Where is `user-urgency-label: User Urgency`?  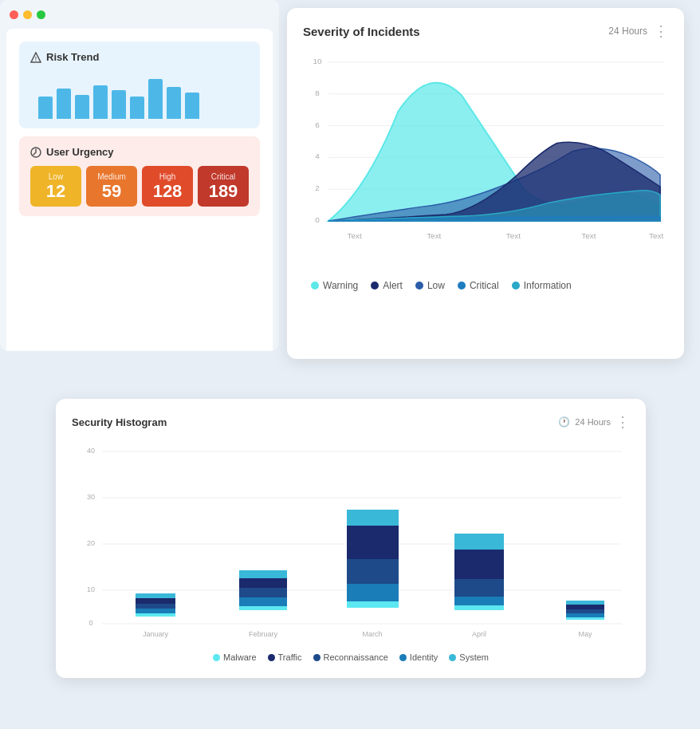 user-urgency-label: User Urgency is located at coordinates (80, 152).